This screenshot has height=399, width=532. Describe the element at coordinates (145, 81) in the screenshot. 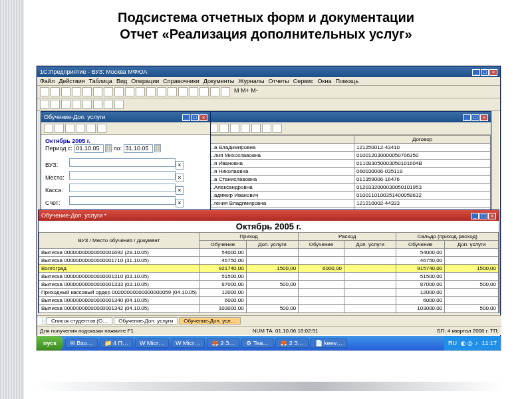

I see `menu-item: Операции` at that location.